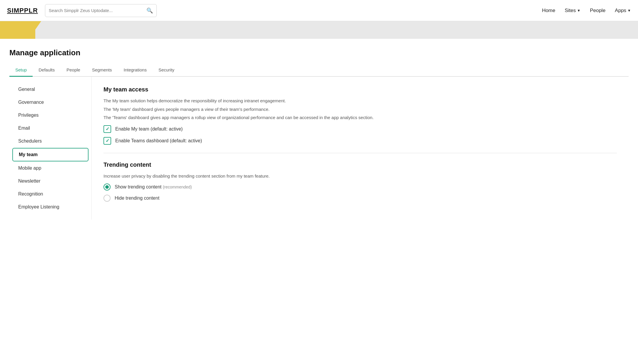  Describe the element at coordinates (107, 141) in the screenshot. I see `enable-teams-dashboard-checkbox: ✓` at that location.